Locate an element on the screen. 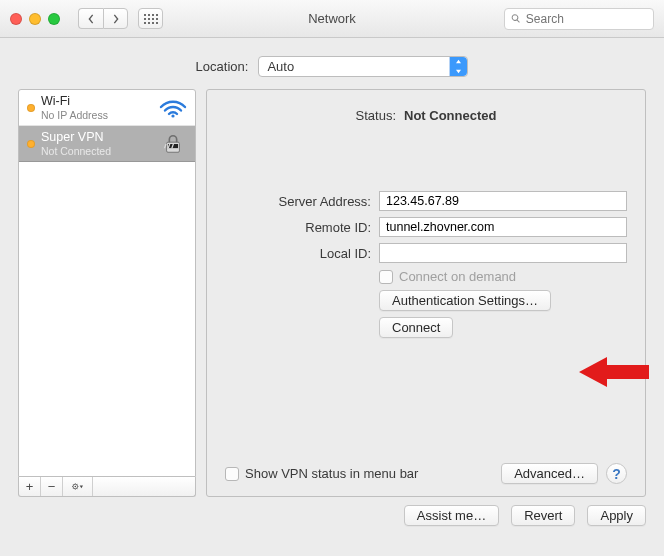 The image size is (664, 556). window-titlebar: Network is located at coordinates (332, 19).